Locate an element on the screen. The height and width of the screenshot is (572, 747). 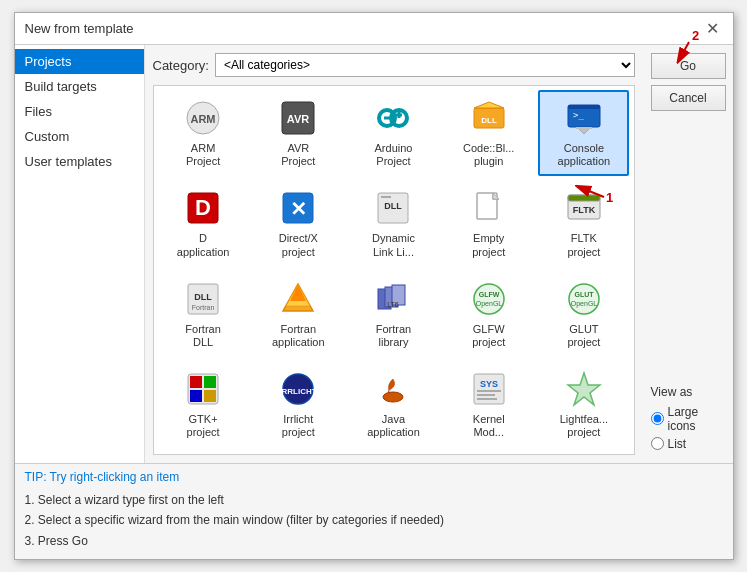
avr-label: AVRProject is located at coordinates (298, 155).